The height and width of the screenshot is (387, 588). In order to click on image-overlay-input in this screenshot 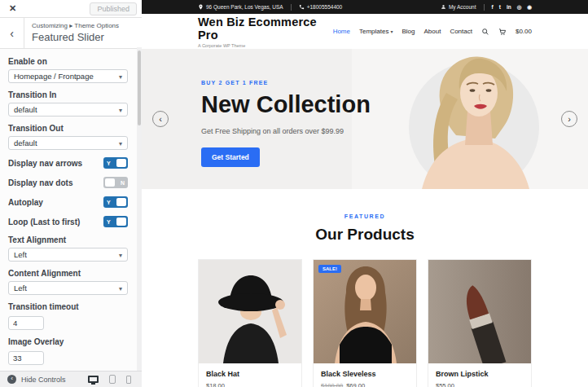, I will do `click(26, 358)`.